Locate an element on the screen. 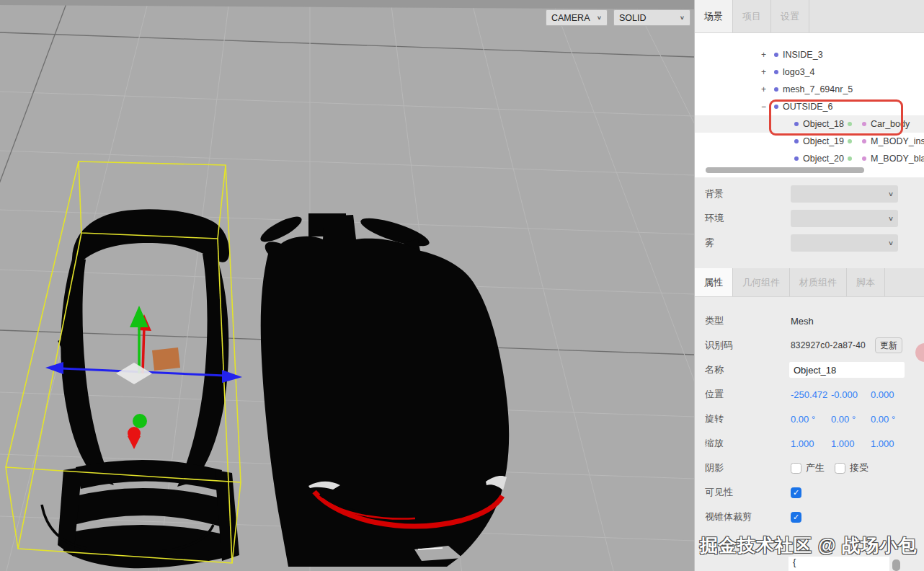  tab-material: 材质组件 is located at coordinates (819, 283).